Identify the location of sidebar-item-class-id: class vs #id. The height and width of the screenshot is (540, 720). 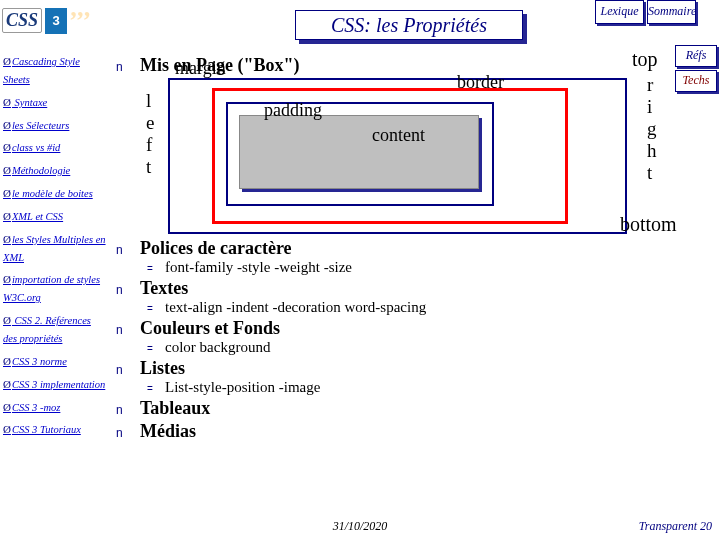
(55, 148).